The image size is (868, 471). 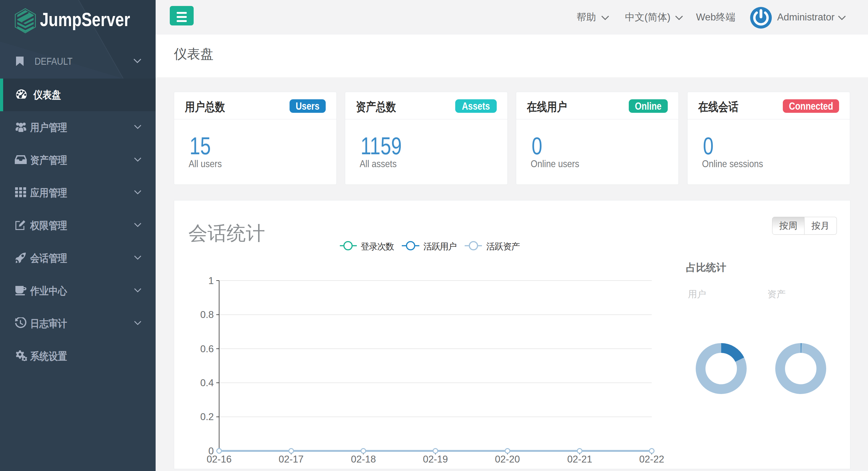 What do you see at coordinates (503, 246) in the screenshot?
I see `svg-text: 活跃资产` at bounding box center [503, 246].